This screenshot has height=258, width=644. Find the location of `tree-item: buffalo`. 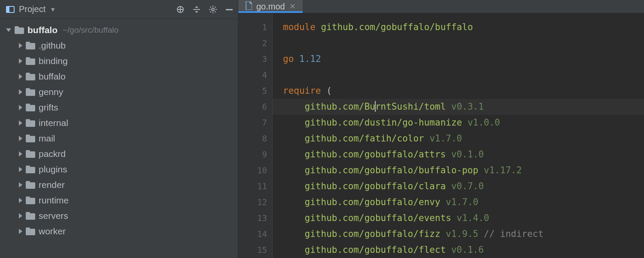

tree-item: buffalo is located at coordinates (119, 77).